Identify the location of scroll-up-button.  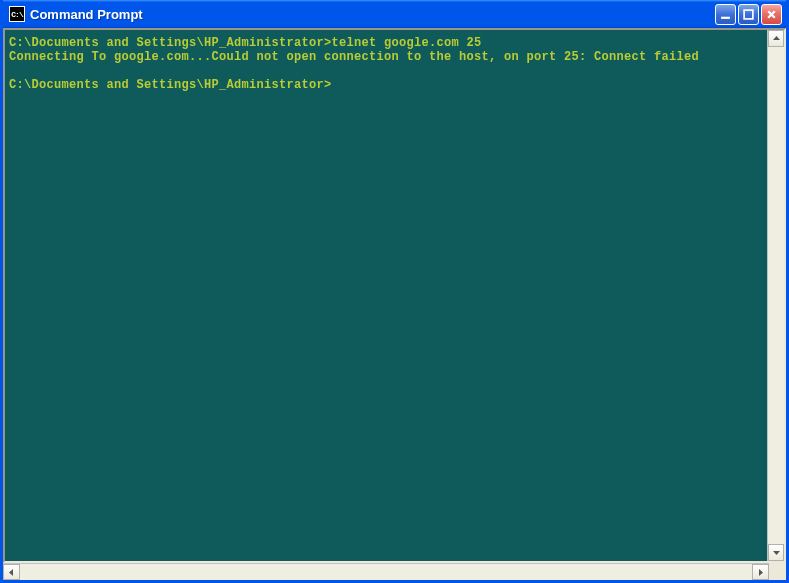
(776, 38).